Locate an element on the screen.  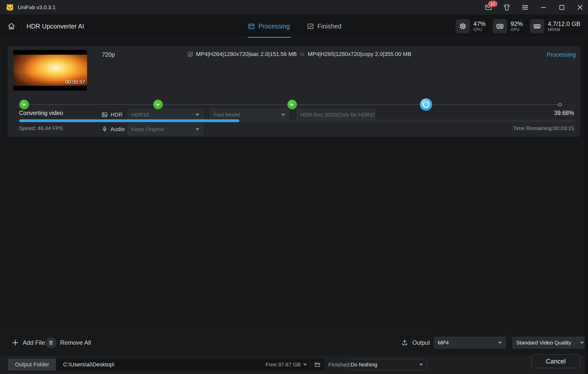
progress-percent: 39.68% is located at coordinates (564, 113).